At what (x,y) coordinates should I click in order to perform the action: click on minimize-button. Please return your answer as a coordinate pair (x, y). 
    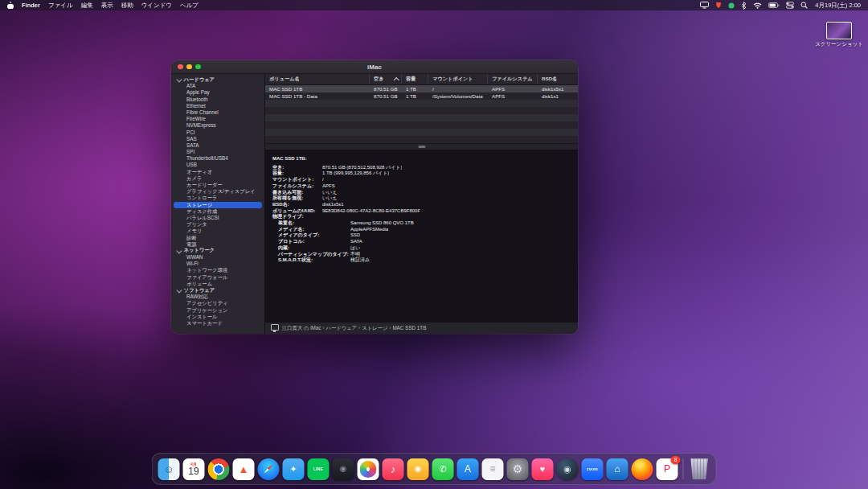
    Looking at the image, I should click on (190, 68).